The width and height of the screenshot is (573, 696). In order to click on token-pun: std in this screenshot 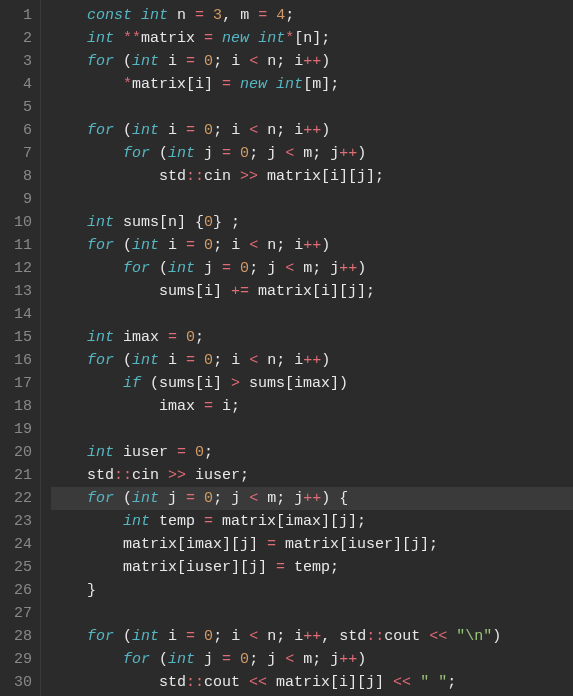, I will do `click(82, 476)`.